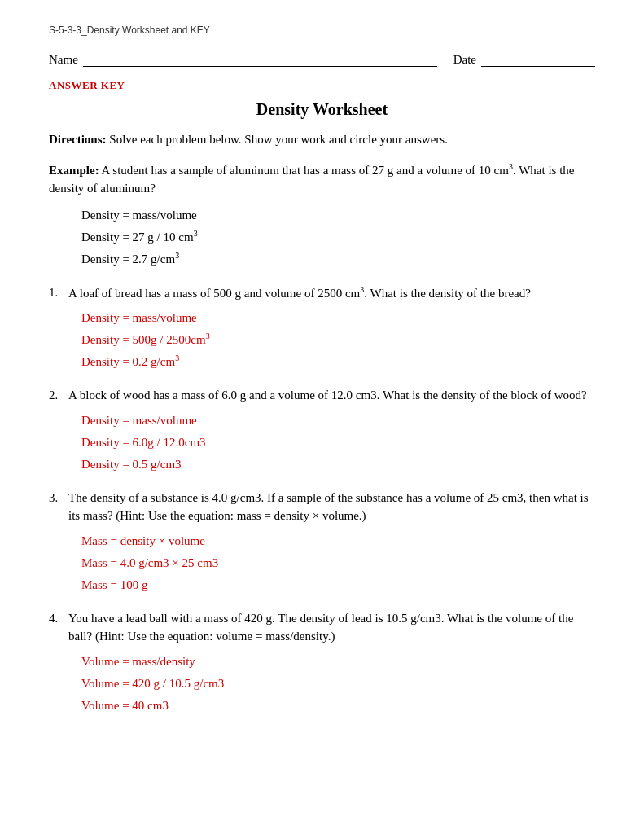  What do you see at coordinates (322, 293) in the screenshot?
I see `problem-1-question: 1. A loaf of bread has a mass of 500 g a…` at bounding box center [322, 293].